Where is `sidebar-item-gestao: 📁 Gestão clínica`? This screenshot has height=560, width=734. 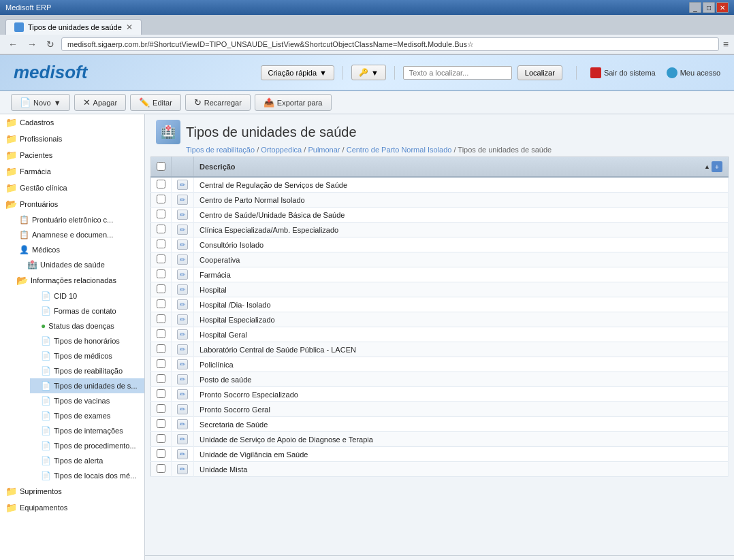 sidebar-item-gestao: 📁 Gestão clínica is located at coordinates (72, 188).